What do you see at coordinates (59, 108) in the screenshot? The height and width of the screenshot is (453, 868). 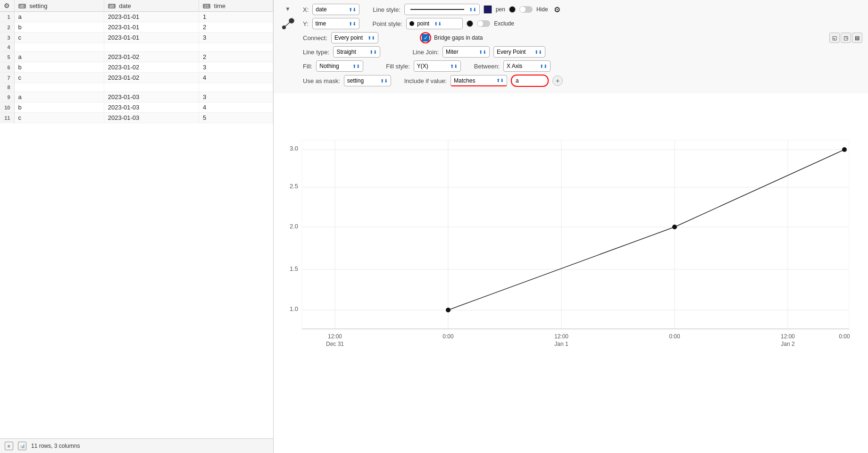 I see `row-setting: b` at bounding box center [59, 108].